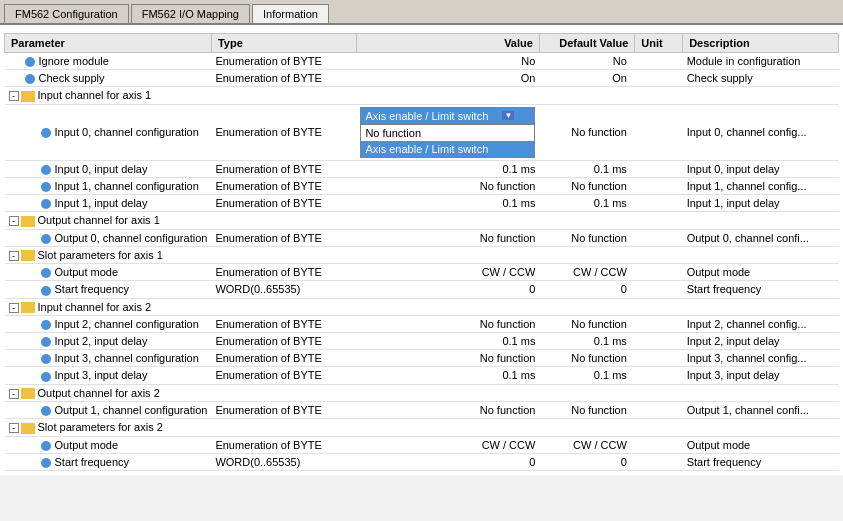 The image size is (843, 521). I want to click on dropdown-header: Axis enable / Limit switch▼, so click(448, 116).